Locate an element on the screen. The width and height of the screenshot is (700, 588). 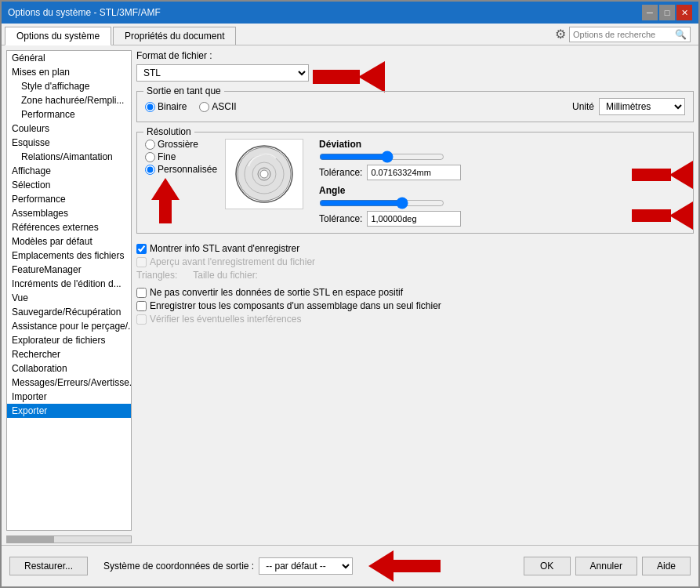
resolution-content: Grossière Fine Personnalisée is located at coordinates (415, 183).